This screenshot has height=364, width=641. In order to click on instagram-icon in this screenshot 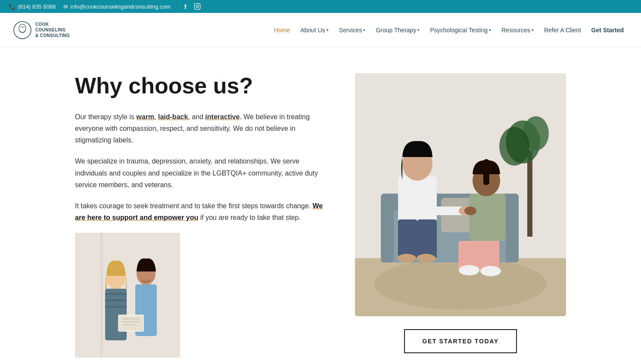, I will do `click(197, 6)`.